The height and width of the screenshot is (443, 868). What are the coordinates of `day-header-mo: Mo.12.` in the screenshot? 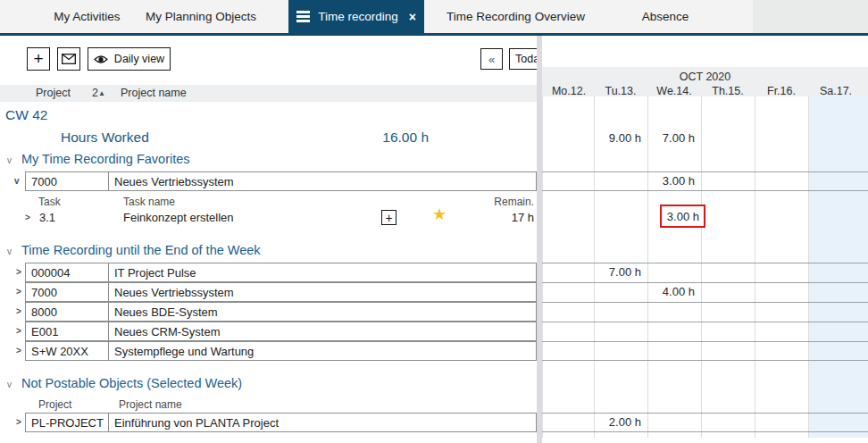 It's located at (569, 91).